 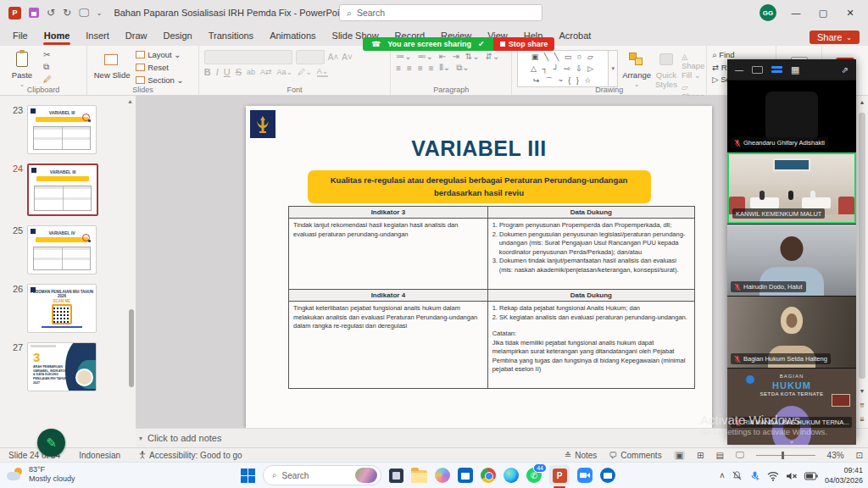 I want to click on participant-tile-active-speaker: KANWIL KEMENKUM MALUT, so click(x=792, y=188).